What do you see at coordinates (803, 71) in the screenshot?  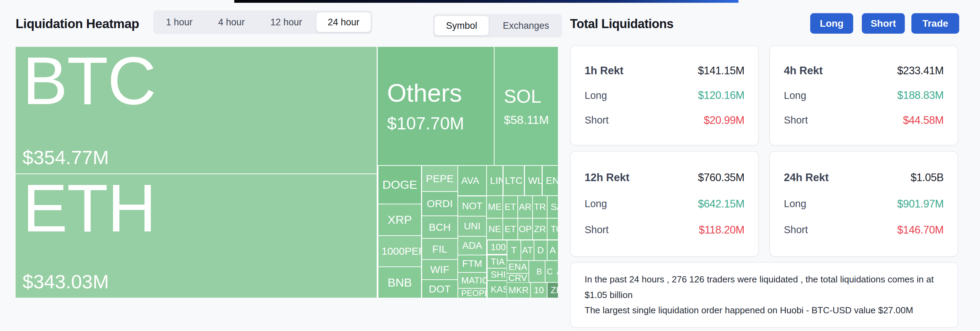 I see `card-period-label: 4h Rekt` at bounding box center [803, 71].